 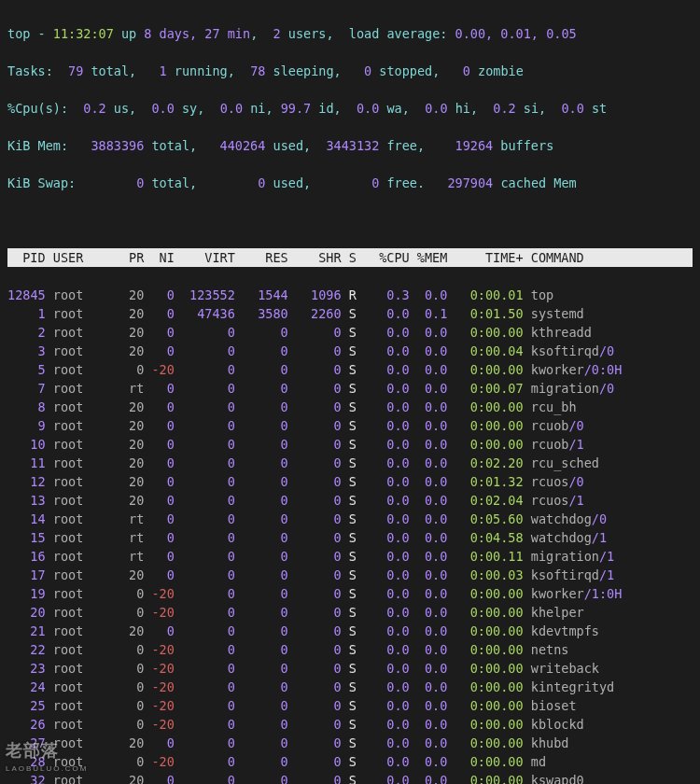 I want to click on process-row: 32 root200000 S0.00.00:00.00 kswapd0, so click(x=350, y=777).